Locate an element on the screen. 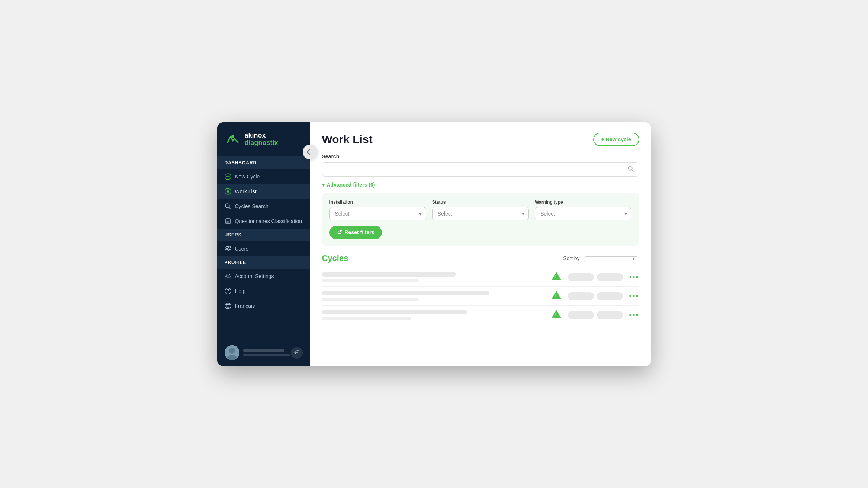 Image resolution: width=868 pixels, height=488 pixels. sidebar-item-new-cycle: New Cycle is located at coordinates (264, 177).